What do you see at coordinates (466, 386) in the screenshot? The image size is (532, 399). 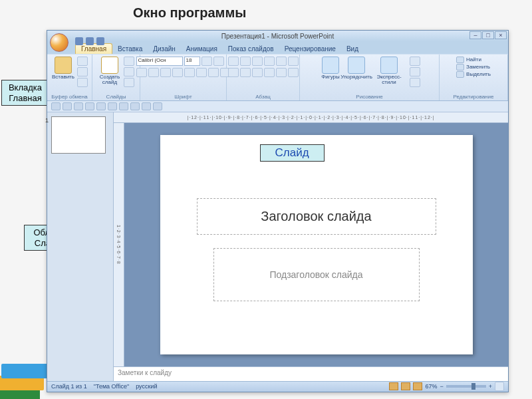 I see `zoom-slider` at bounding box center [466, 386].